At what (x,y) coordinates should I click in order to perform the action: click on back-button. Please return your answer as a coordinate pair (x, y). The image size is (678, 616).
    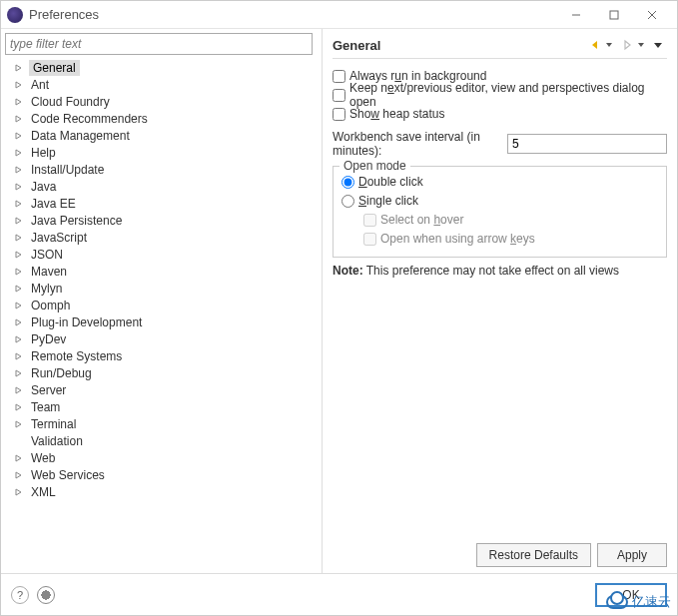
    Looking at the image, I should click on (596, 46).